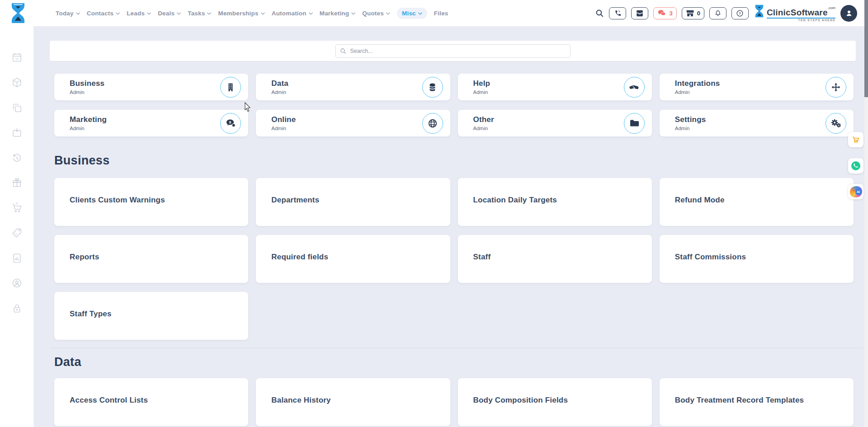 Image resolution: width=868 pixels, height=427 pixels. What do you see at coordinates (353, 202) in the screenshot?
I see `card-departments: Departments` at bounding box center [353, 202].